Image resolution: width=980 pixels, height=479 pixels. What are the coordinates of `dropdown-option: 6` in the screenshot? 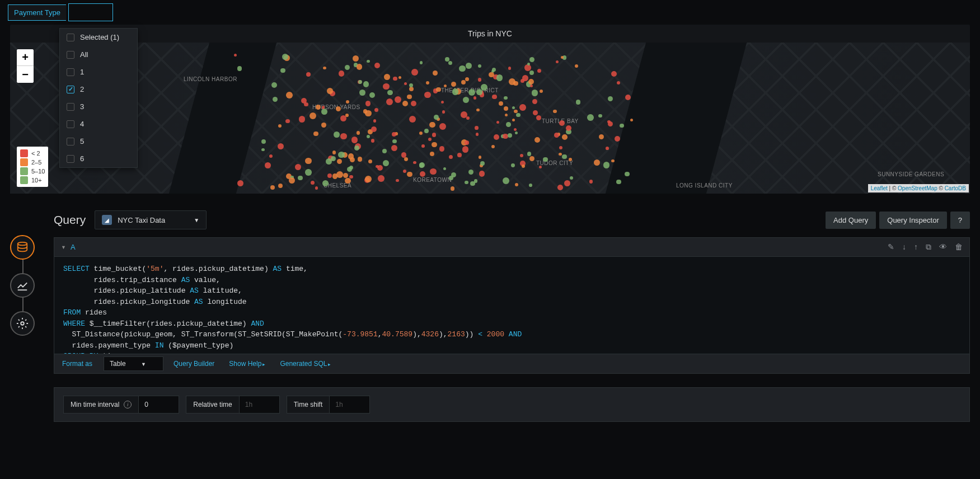 It's located at (99, 159).